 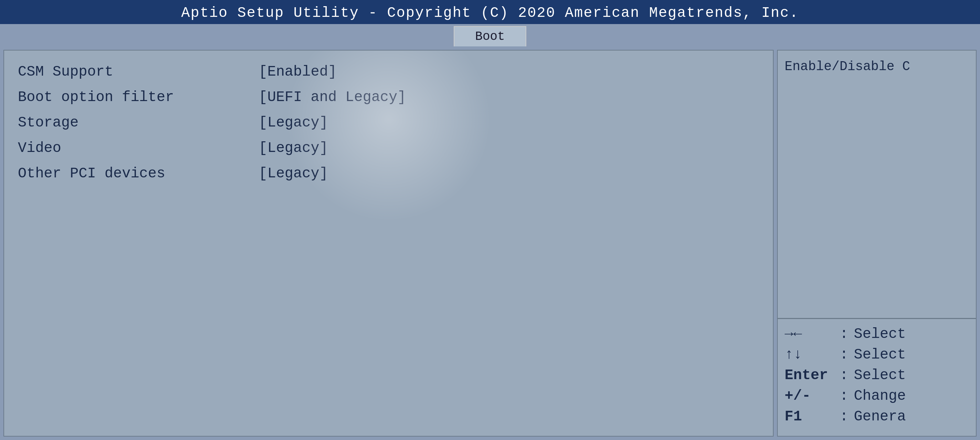 What do you see at coordinates (844, 417) in the screenshot?
I see `colon-4: :` at bounding box center [844, 417].